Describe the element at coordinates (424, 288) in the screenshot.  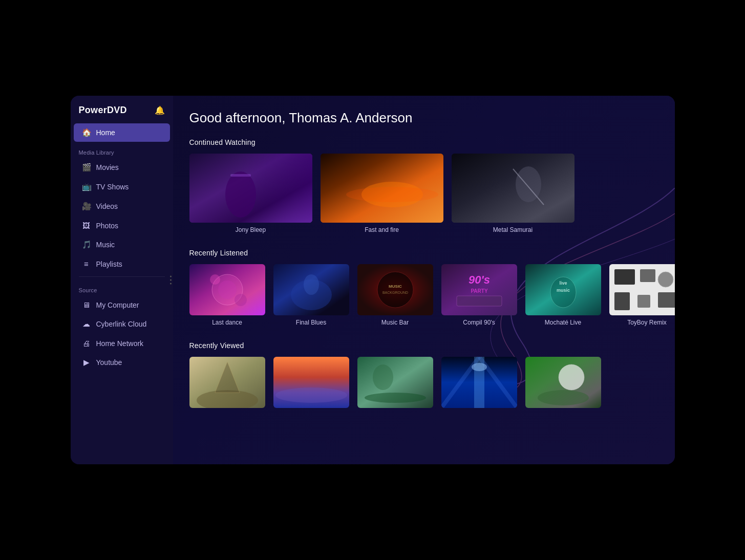
I see `recently-listened-section: Recently Listened` at that location.